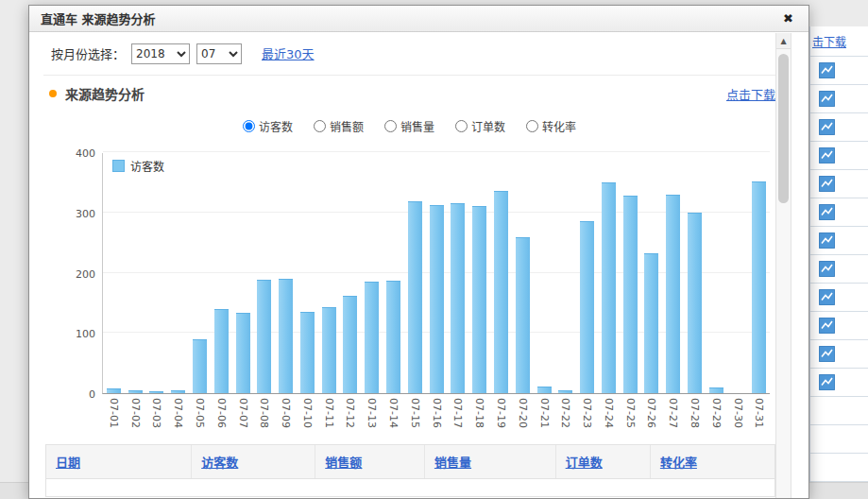 This screenshot has width=868, height=499. Describe the element at coordinates (244, 273) in the screenshot. I see `bar-slot: 07-07` at that location.